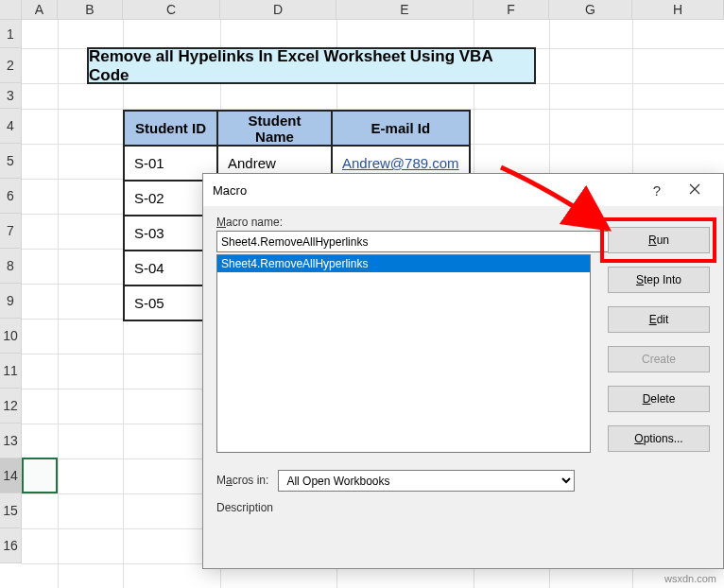 The width and height of the screenshot is (724, 588). Describe the element at coordinates (170, 129) in the screenshot. I see `header-student-id: Student ID` at that location.